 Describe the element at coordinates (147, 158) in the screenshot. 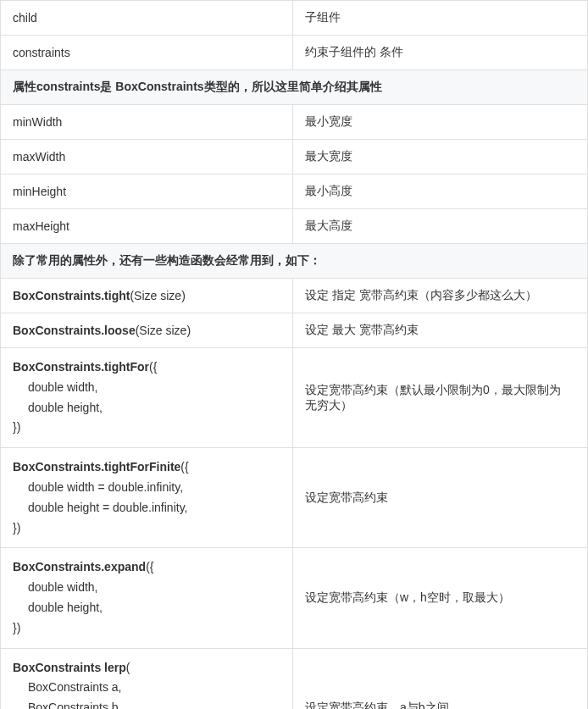

I see `property-name: maxWidth` at that location.